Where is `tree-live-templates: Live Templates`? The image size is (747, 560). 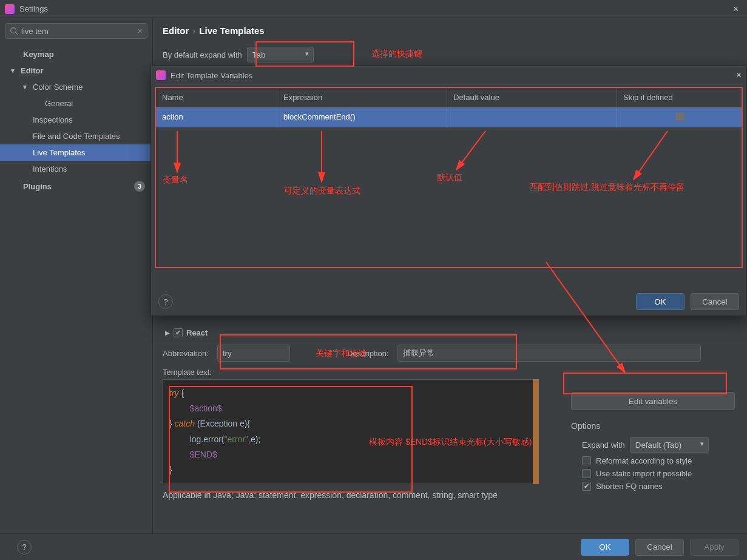
tree-live-templates: Live Templates is located at coordinates (76, 153).